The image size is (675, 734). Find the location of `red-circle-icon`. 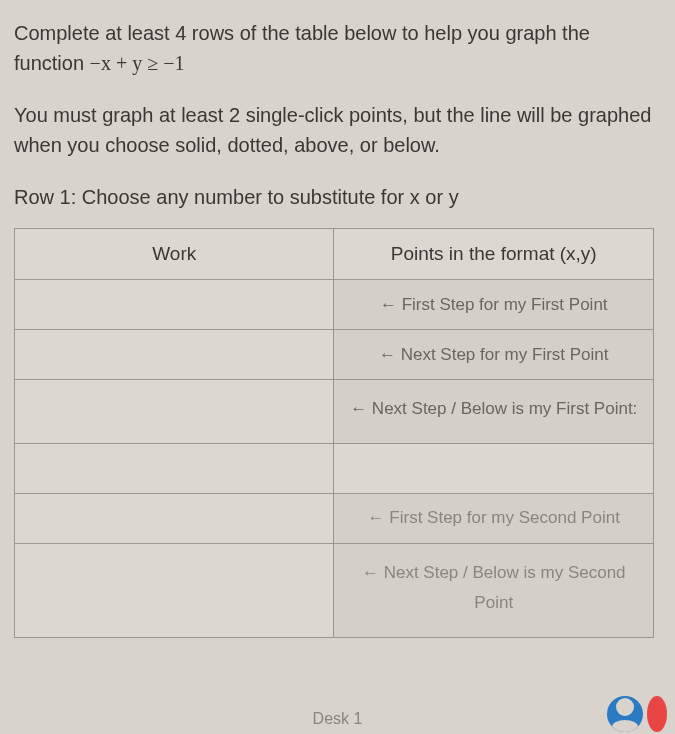

red-circle-icon is located at coordinates (657, 714).